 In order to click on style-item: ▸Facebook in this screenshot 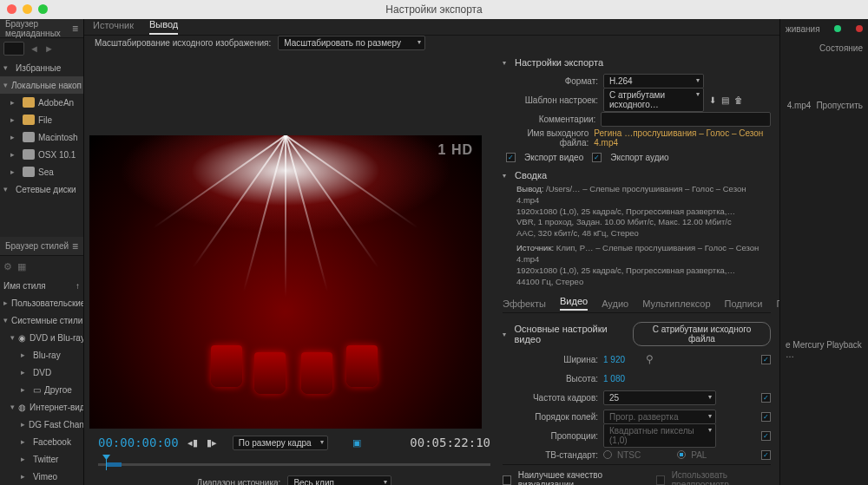, I will do `click(42, 442)`.